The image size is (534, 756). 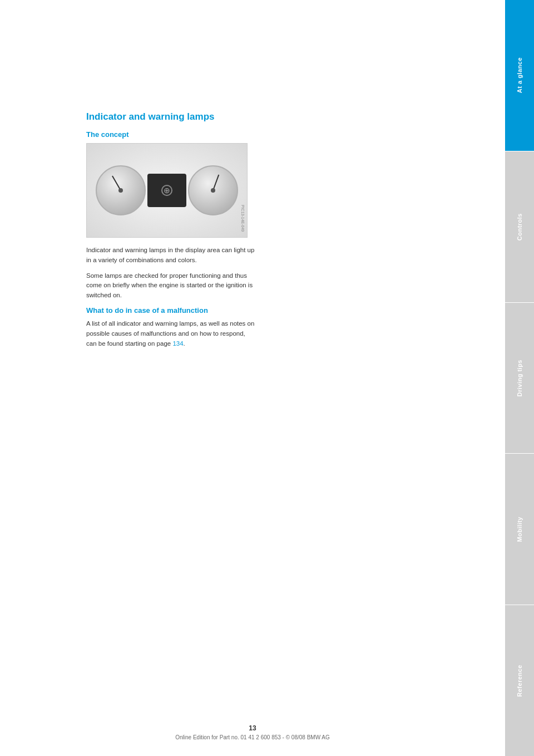 I want to click on center-display, so click(x=167, y=190).